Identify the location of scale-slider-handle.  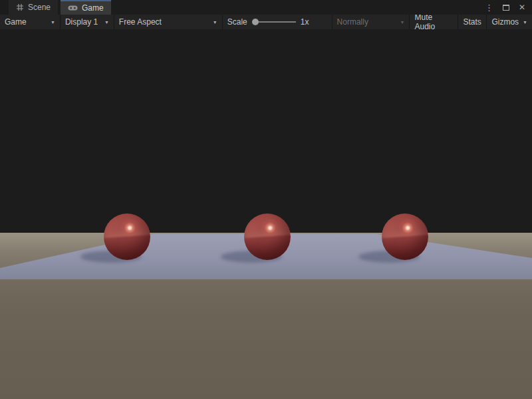
(255, 22).